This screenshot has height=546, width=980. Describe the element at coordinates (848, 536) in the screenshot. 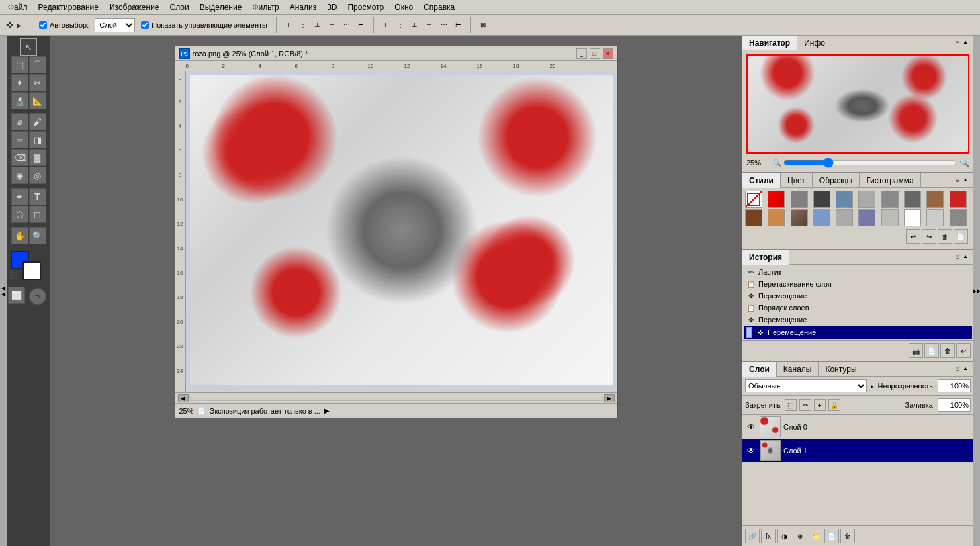

I see `layer-delete-btn: 🗑` at that location.